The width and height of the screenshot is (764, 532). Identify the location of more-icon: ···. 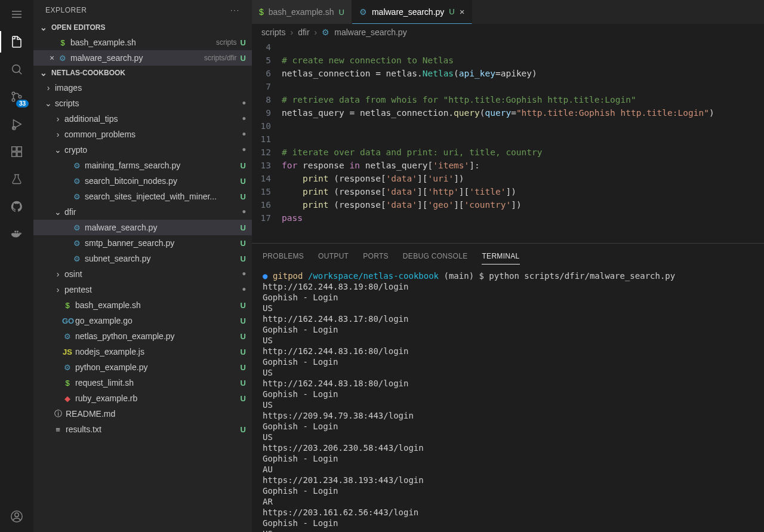
(235, 10).